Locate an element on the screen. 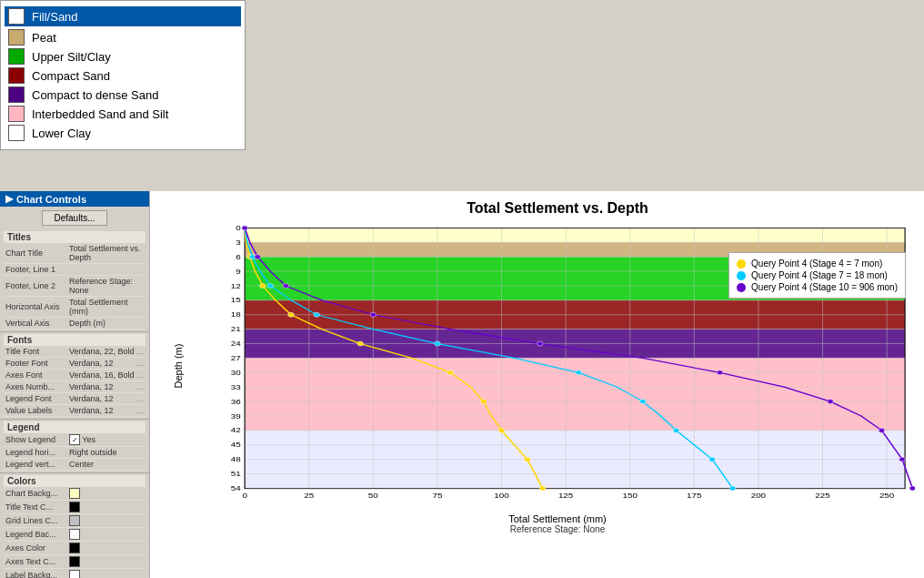  axes-font-row: Axes Font Verdana, 16, Bold … is located at coordinates (75, 375).